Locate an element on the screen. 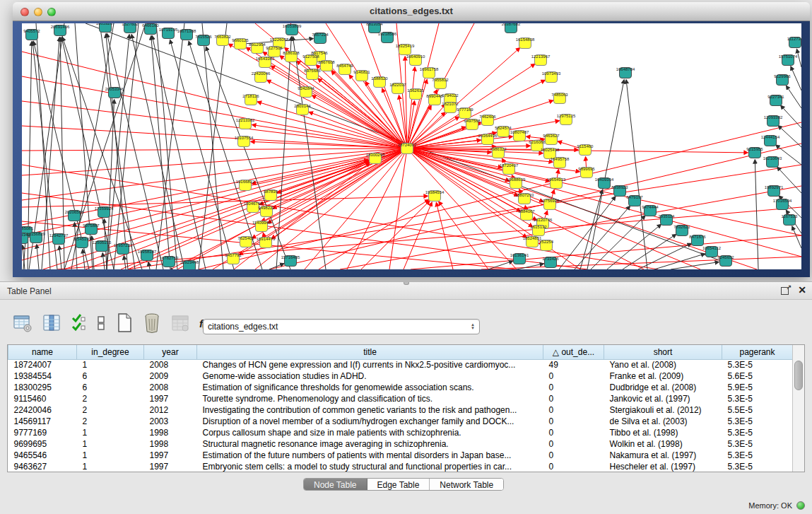  graph-node: 11156829 is located at coordinates (36, 238).